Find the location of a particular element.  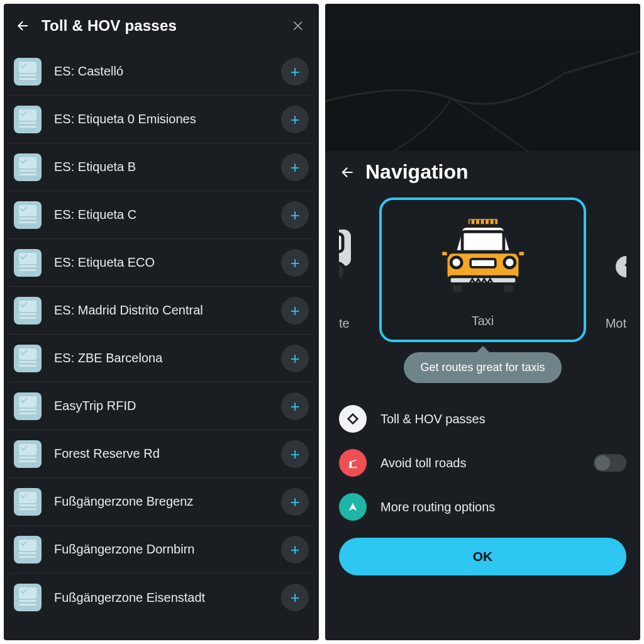

vehicle-card-private: te is located at coordinates (350, 270).